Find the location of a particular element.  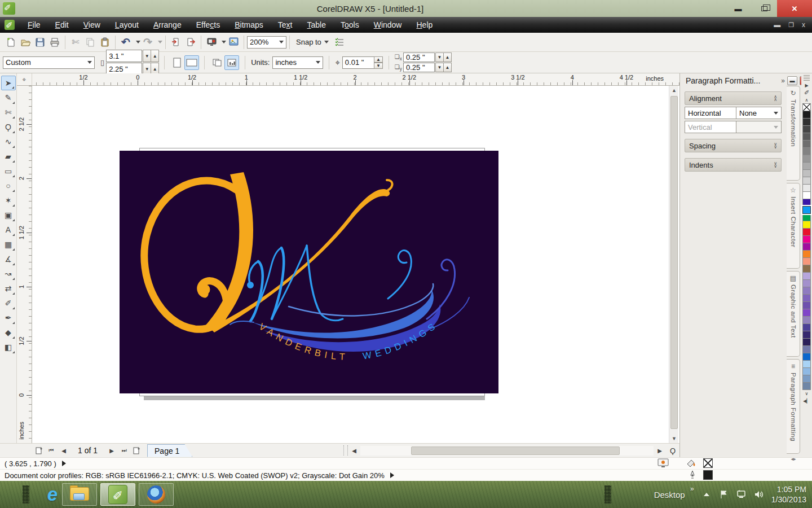

network-icon is located at coordinates (742, 494).